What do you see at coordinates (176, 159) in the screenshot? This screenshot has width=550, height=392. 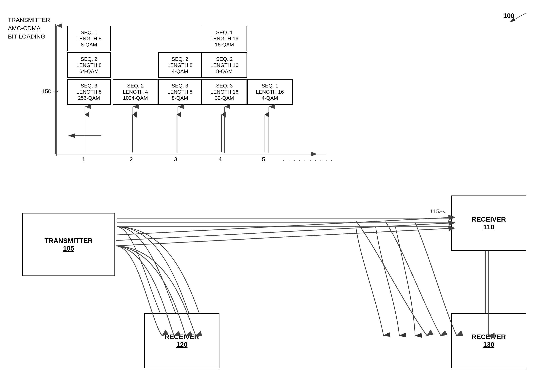 I see `axis-num-3: 3` at bounding box center [176, 159].